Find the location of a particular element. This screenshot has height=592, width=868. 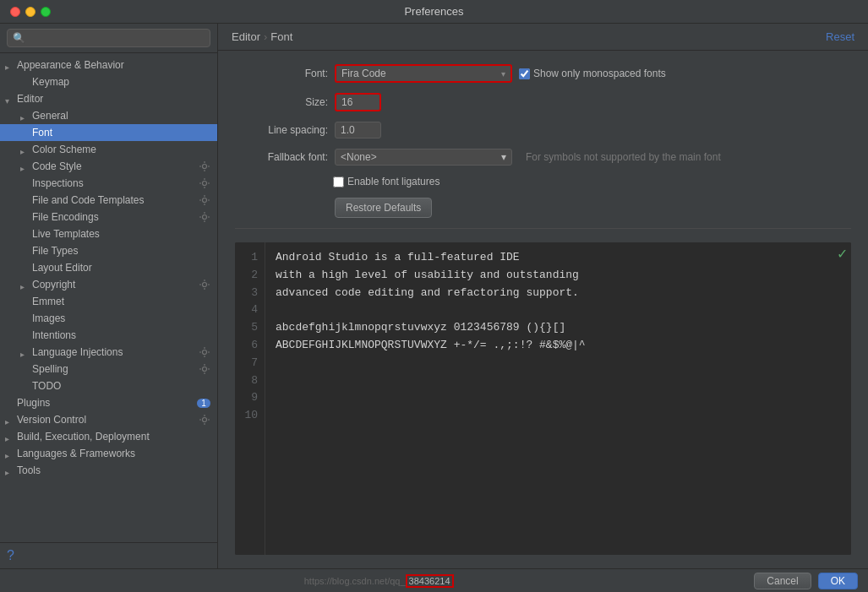

url-display: https://blog.csdn.net/qq_38436214 is located at coordinates (379, 581).